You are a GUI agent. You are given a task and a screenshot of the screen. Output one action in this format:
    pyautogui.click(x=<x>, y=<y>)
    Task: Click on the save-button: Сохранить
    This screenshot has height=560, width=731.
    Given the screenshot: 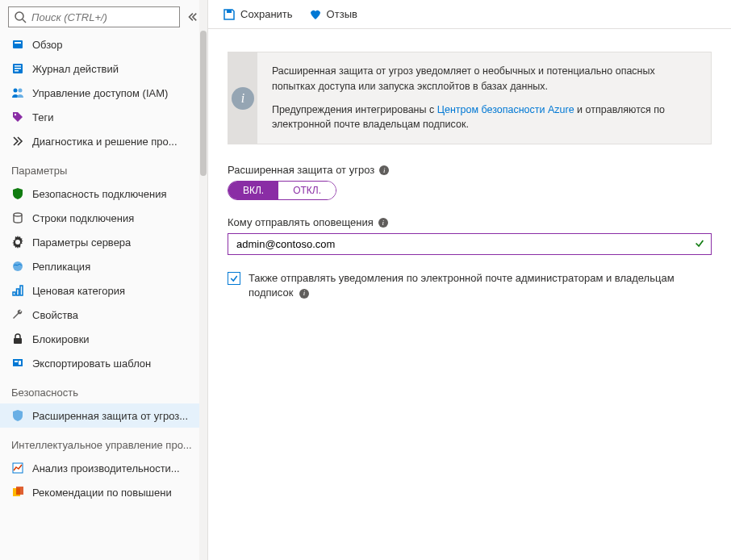 What is the action you would take?
    pyautogui.click(x=258, y=15)
    